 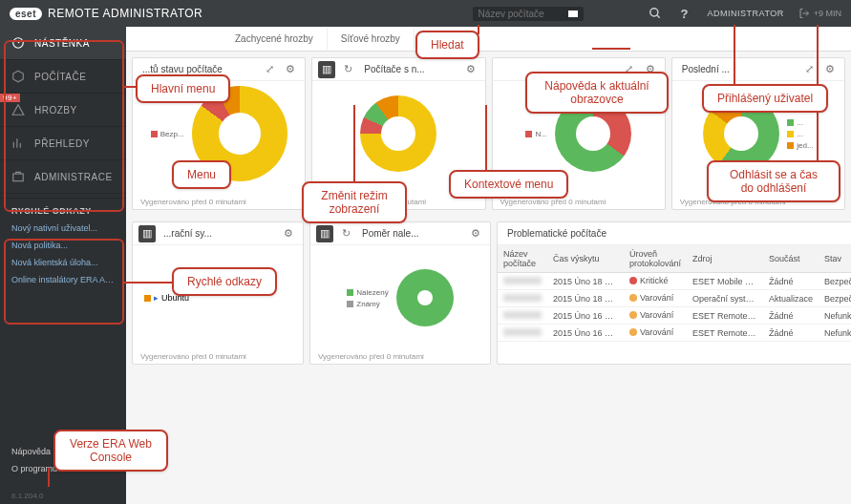 What do you see at coordinates (275, 38) in the screenshot?
I see `tab-threats-captured: Zachycené hrozby` at bounding box center [275, 38].